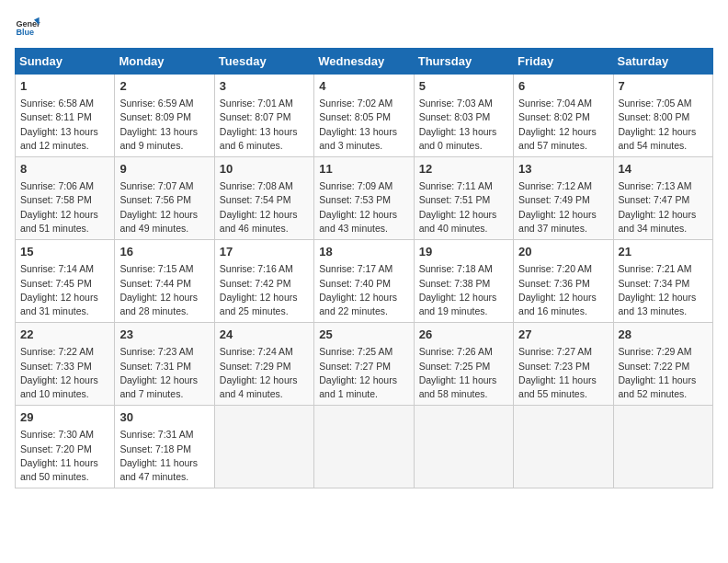 This screenshot has width=728, height=563. Describe the element at coordinates (364, 291) in the screenshot. I see `day-info: Sunrise: 7:17 AMSunset: 7:40 PMDaylight:…` at that location.